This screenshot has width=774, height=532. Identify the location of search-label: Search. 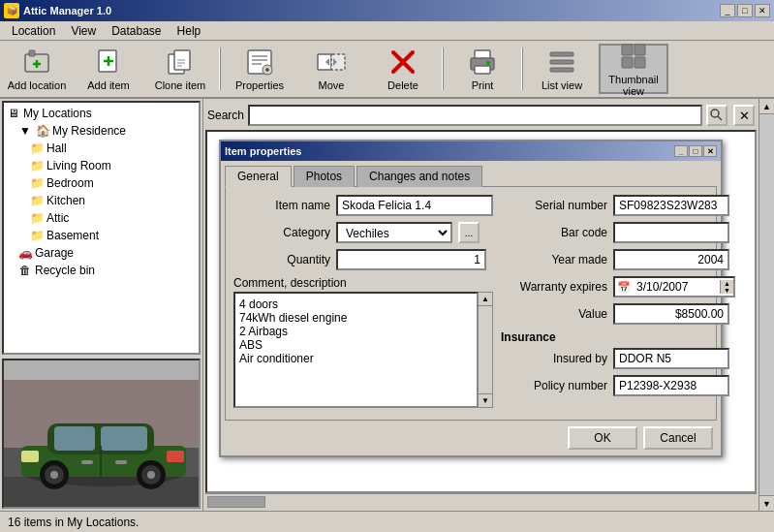
(226, 115).